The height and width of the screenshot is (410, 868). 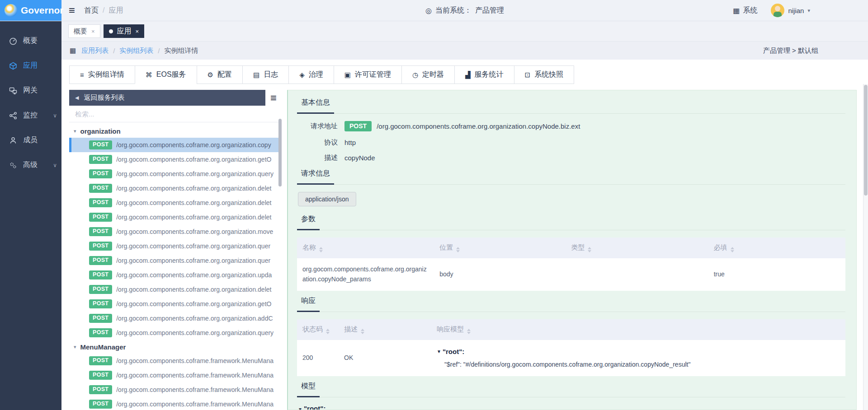 What do you see at coordinates (274, 98) in the screenshot?
I see `panel-toggle-icon: ≡` at bounding box center [274, 98].